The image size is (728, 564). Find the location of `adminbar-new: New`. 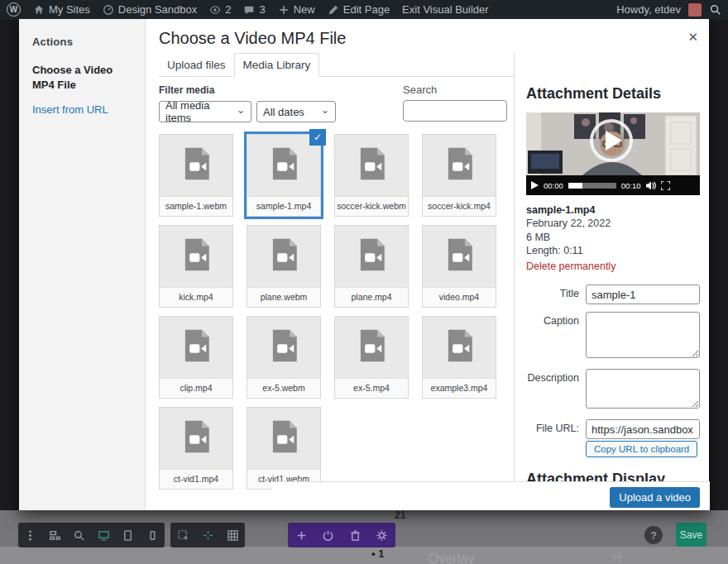

adminbar-new: New is located at coordinates (296, 10).